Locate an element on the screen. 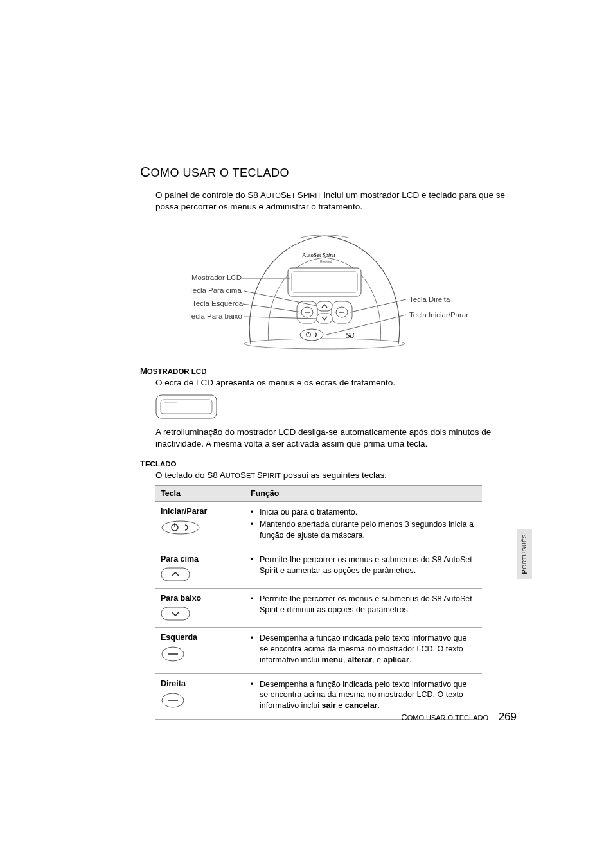 This screenshot has height=868, width=613. table-row: Para cima Permite-lhe percorrer os menus… is located at coordinates (319, 568).